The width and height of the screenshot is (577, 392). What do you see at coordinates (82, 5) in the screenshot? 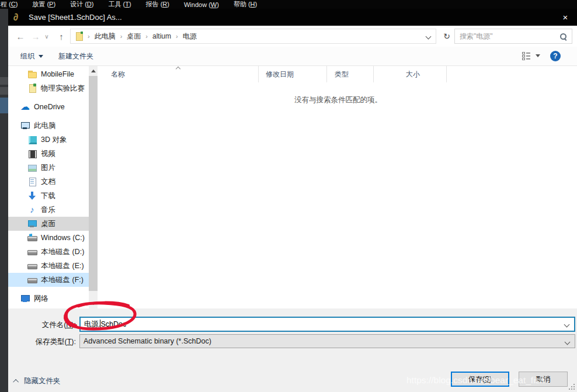
I see `menu-item-2: 设计 (D)` at bounding box center [82, 5].